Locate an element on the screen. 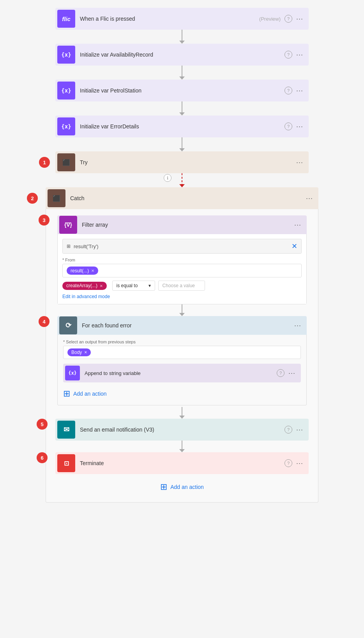 This screenshot has height=638, width=364. foreach-icon: ⟳ is located at coordinates (68, 325).